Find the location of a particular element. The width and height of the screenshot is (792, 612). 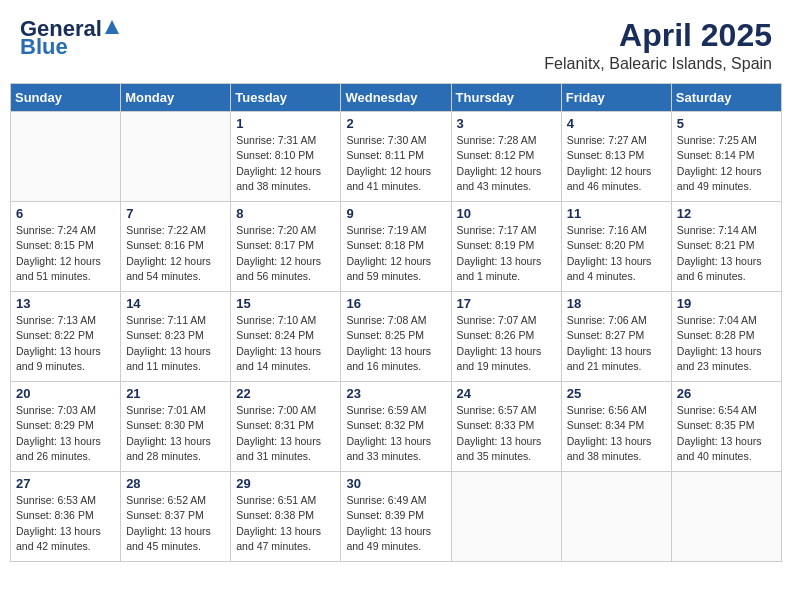

weekday-header-wednesday: Wednesday is located at coordinates (396, 98).